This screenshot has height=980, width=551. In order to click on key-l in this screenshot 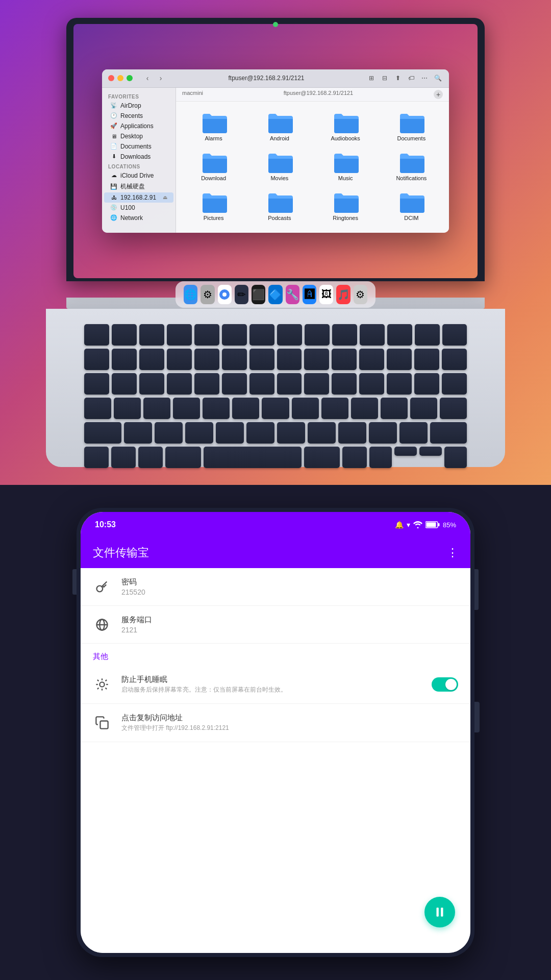, I will do `click(364, 408)`.